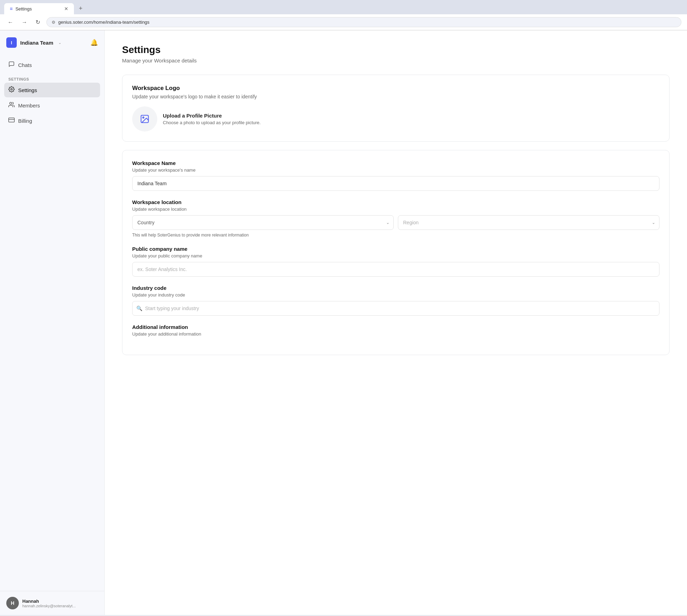  Describe the element at coordinates (39, 9) in the screenshot. I see `active-tab: ≡ Settings ✕` at that location.